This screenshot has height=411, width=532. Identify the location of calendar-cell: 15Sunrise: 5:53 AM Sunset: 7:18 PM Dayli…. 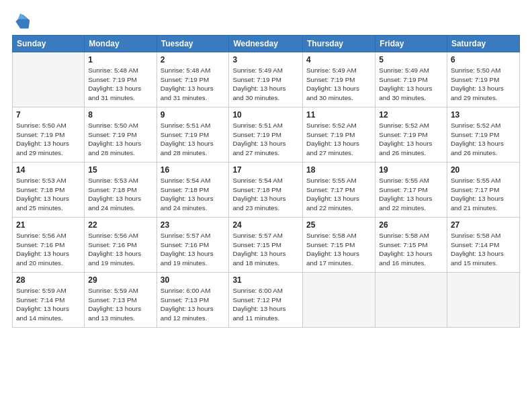
(121, 190).